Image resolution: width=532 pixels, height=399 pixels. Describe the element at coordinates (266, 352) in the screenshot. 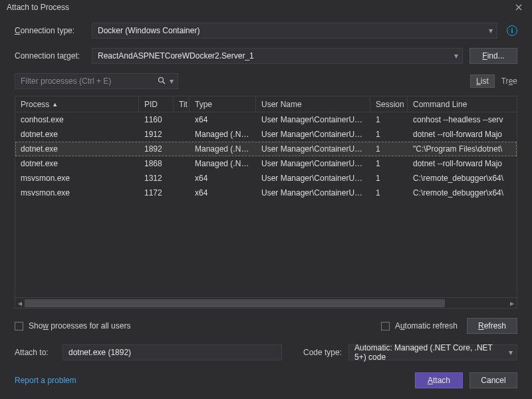

I see `attach-row: Attach to: dotnet.exe (1892) Code type: …` at that location.